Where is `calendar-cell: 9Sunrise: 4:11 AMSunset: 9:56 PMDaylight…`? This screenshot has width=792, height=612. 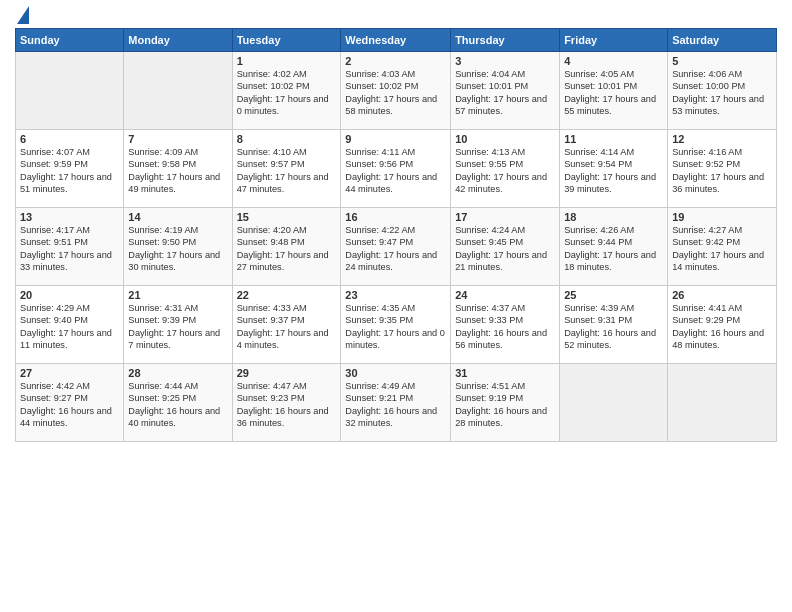 calendar-cell: 9Sunrise: 4:11 AMSunset: 9:56 PMDaylight… is located at coordinates (396, 169).